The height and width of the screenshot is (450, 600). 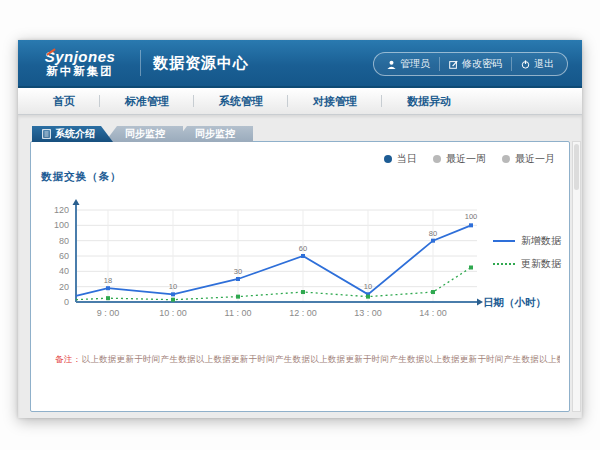 What do you see at coordinates (62, 210) in the screenshot?
I see `svg-text: 120` at bounding box center [62, 210].